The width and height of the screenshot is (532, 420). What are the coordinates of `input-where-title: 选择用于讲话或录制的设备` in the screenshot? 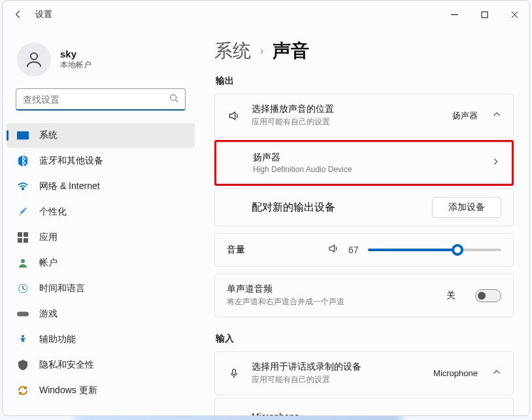 It's located at (337, 367).